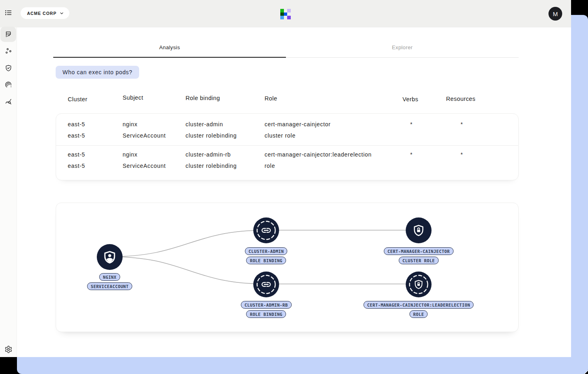  What do you see at coordinates (8, 349) in the screenshot?
I see `settings-gear-icon` at bounding box center [8, 349].